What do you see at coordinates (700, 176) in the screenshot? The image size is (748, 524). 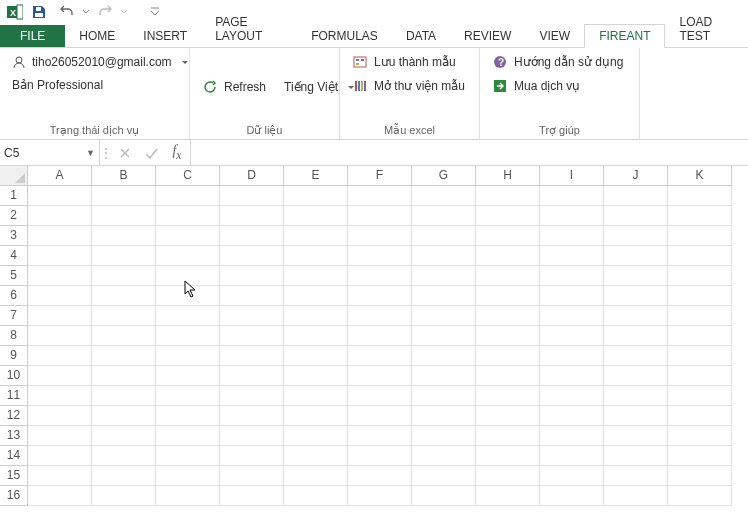 I see `col-header: K` at bounding box center [700, 176].